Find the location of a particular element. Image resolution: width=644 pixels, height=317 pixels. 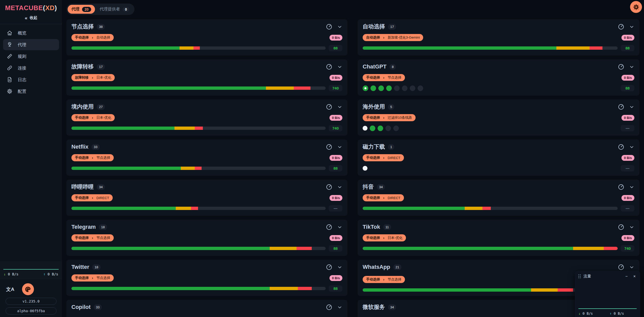

selected-proxy-pill: 手动选择 › 自动选择 is located at coordinates (93, 38).